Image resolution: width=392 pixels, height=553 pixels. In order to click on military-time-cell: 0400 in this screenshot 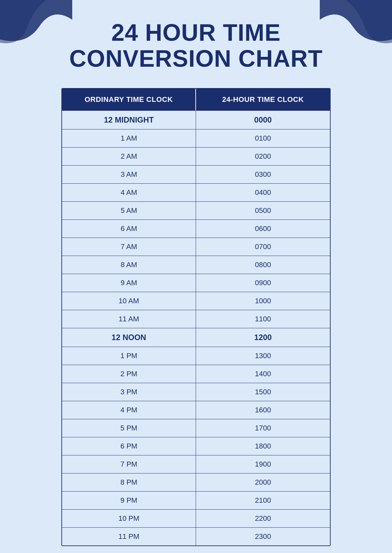, I will do `click(263, 193)`.